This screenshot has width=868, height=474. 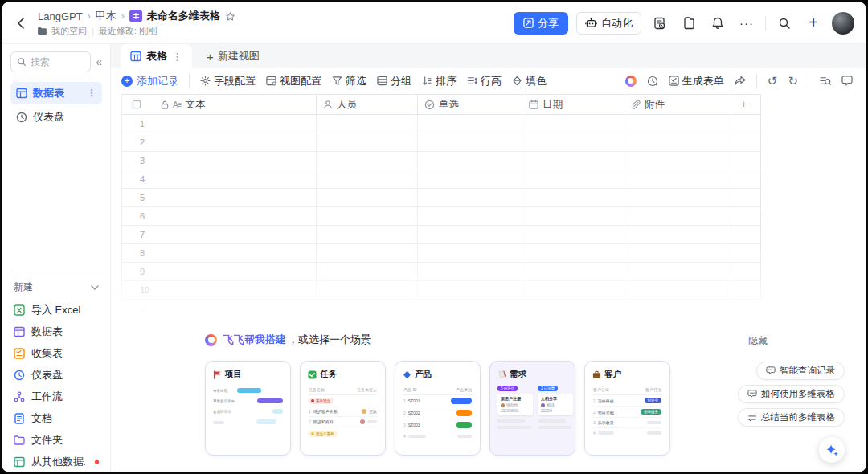 What do you see at coordinates (56, 440) in the screenshot?
I see `create-item-folder: 文件夹` at bounding box center [56, 440].